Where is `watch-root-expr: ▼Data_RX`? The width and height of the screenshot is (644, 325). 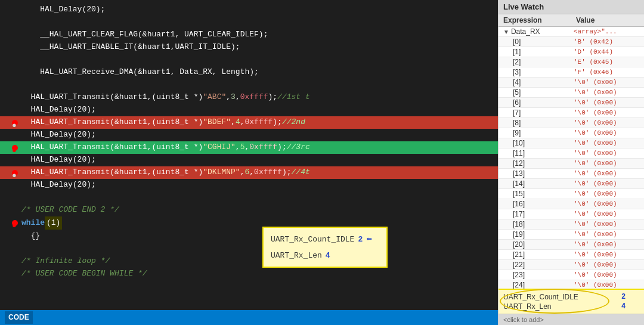
watch-root-expr: ▼Data_RX is located at coordinates (538, 32).